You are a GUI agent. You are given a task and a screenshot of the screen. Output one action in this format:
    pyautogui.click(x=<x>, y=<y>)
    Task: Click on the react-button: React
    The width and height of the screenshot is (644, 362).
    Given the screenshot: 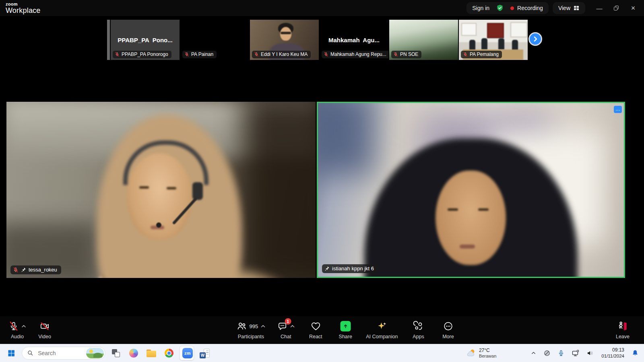 What is the action you would take?
    pyautogui.click(x=316, y=330)
    